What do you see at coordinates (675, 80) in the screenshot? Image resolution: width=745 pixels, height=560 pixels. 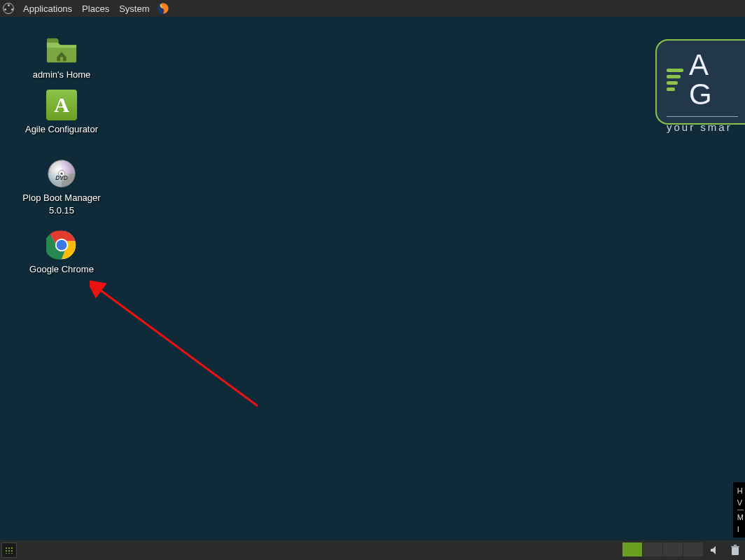 I see `brand-stripes-icon` at bounding box center [675, 80].